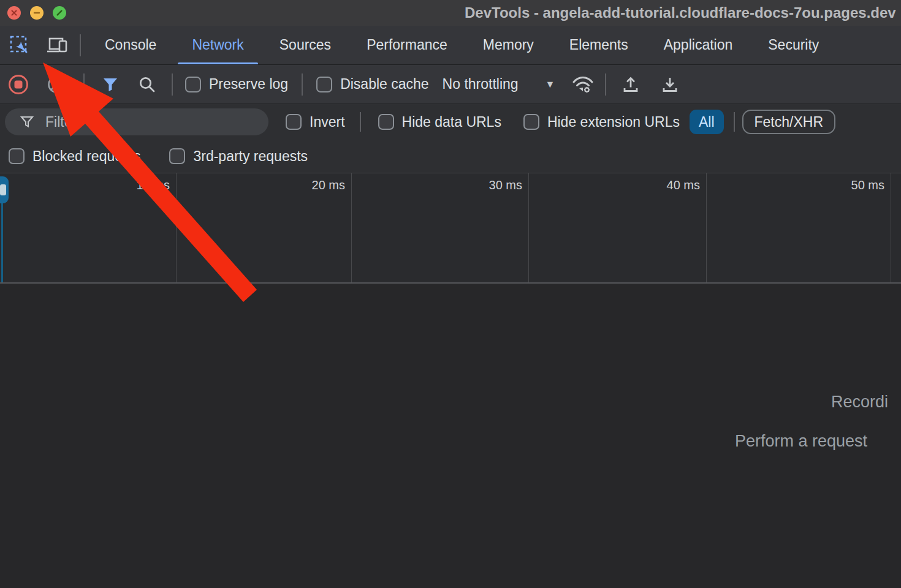 The image size is (901, 588). I want to click on preserve-log-toggle: Preserve log, so click(237, 85).